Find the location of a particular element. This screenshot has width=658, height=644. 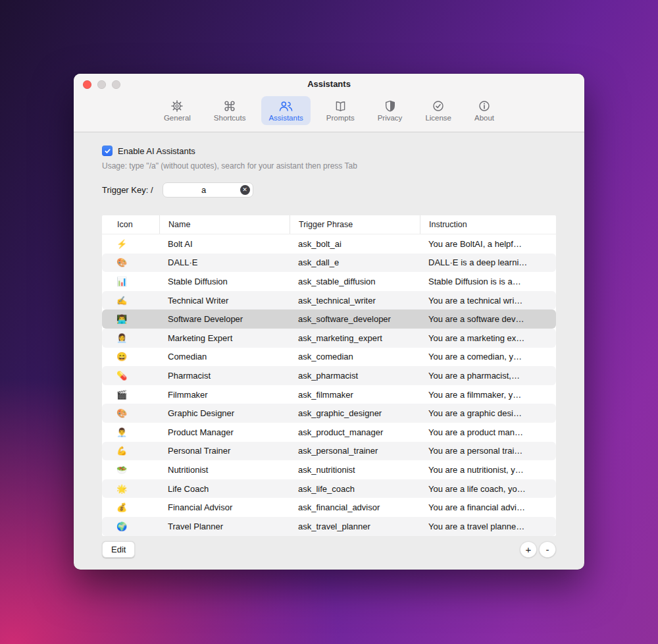

window-titlebar: Assistants is located at coordinates (329, 84).